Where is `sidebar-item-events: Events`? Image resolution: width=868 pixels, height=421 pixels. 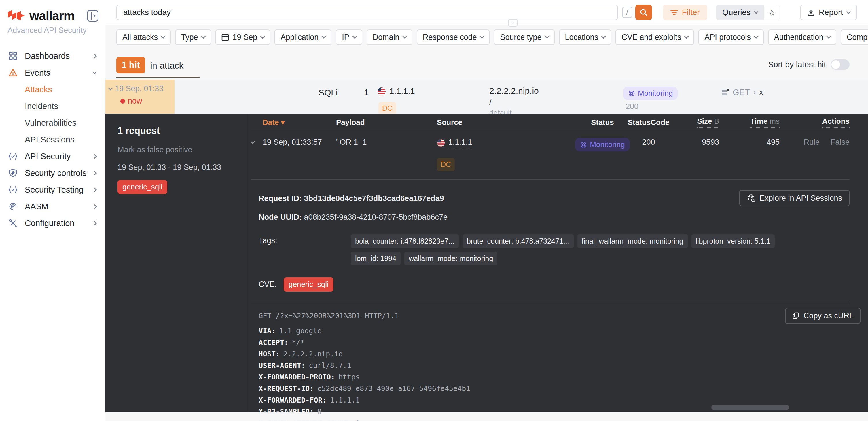 sidebar-item-events: Events is located at coordinates (53, 73).